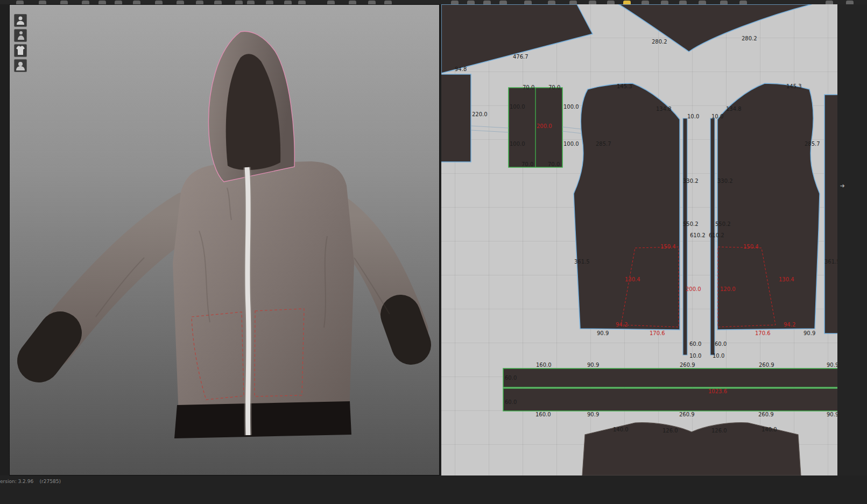 The width and height of the screenshot is (867, 504). What do you see at coordinates (535, 127) in the screenshot?
I see `pattern-piece-pocket` at bounding box center [535, 127].